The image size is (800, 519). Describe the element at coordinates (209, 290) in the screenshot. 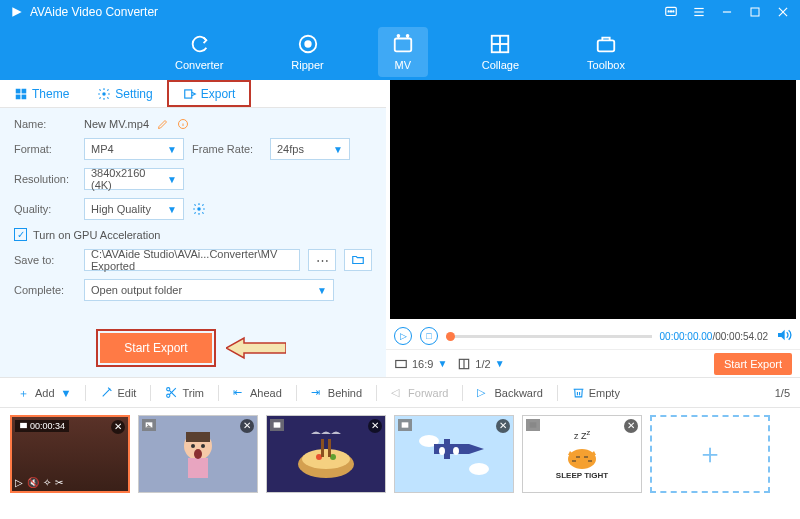

I see `complete-select: Open output folder▼` at that location.